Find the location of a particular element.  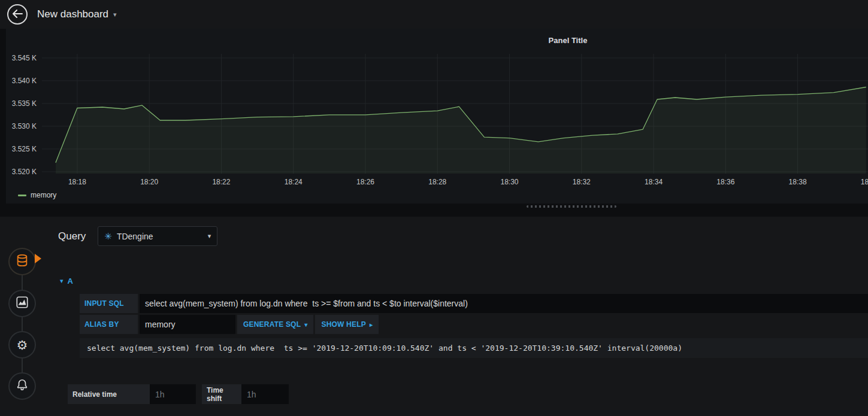

tab-queries is located at coordinates (22, 262).